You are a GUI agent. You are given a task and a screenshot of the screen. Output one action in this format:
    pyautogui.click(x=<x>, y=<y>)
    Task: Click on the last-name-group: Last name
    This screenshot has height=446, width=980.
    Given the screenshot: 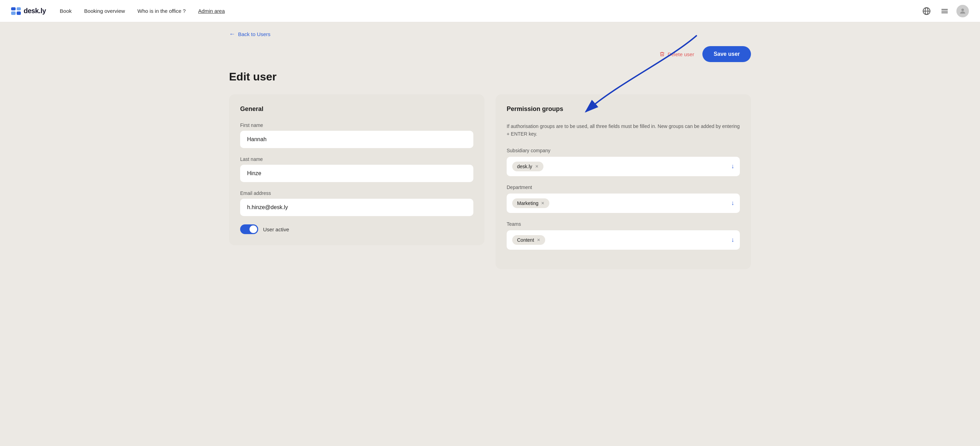 What is the action you would take?
    pyautogui.click(x=357, y=169)
    